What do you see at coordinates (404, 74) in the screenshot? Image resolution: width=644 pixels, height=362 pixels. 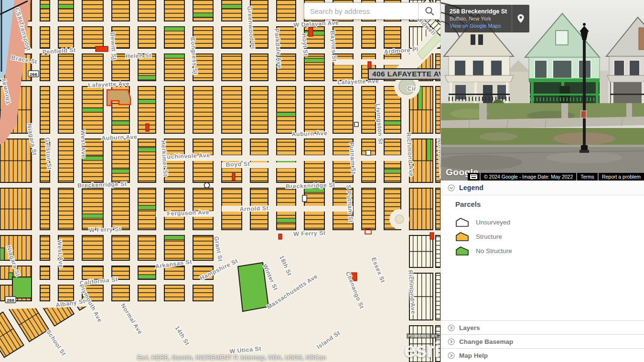 I see `map-address-flag: 406 LAFAYETTE AVE` at bounding box center [404, 74].